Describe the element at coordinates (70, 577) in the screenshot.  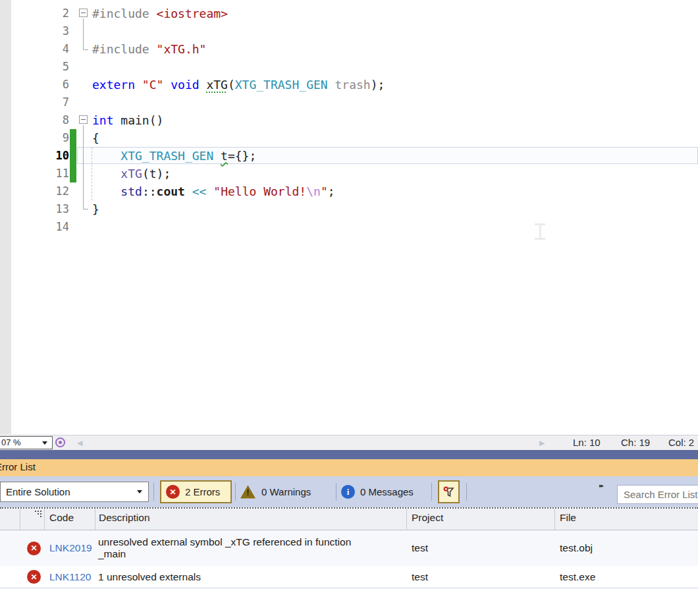
I see `error-code-link: LNK1120` at that location.